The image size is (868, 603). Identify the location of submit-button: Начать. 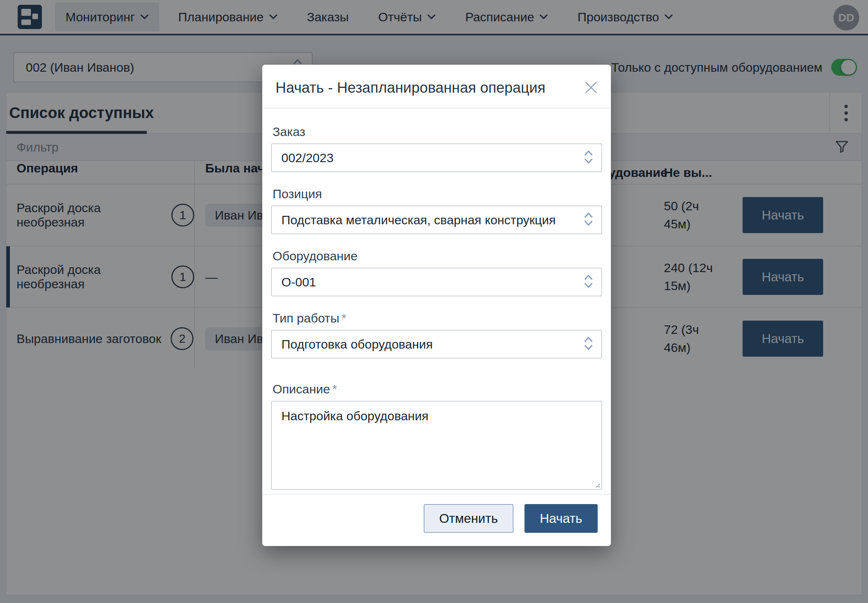
(561, 518).